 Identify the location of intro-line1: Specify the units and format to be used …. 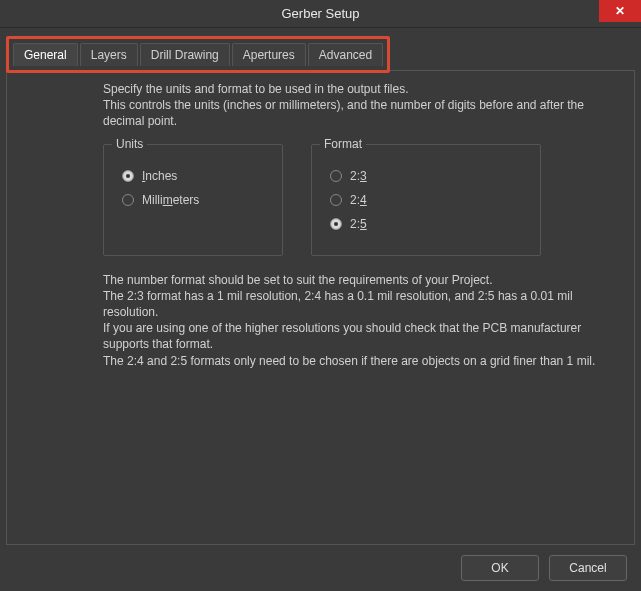
(362, 89).